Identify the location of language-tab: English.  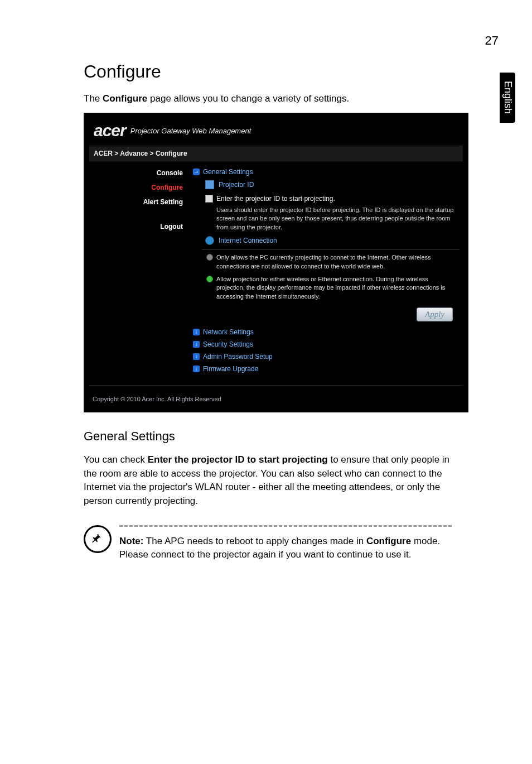
(507, 98).